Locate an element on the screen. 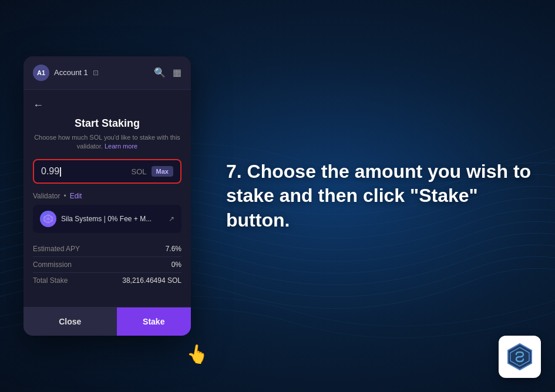  stat-value-total-stake: 38,216.46494 SOL is located at coordinates (152, 281).